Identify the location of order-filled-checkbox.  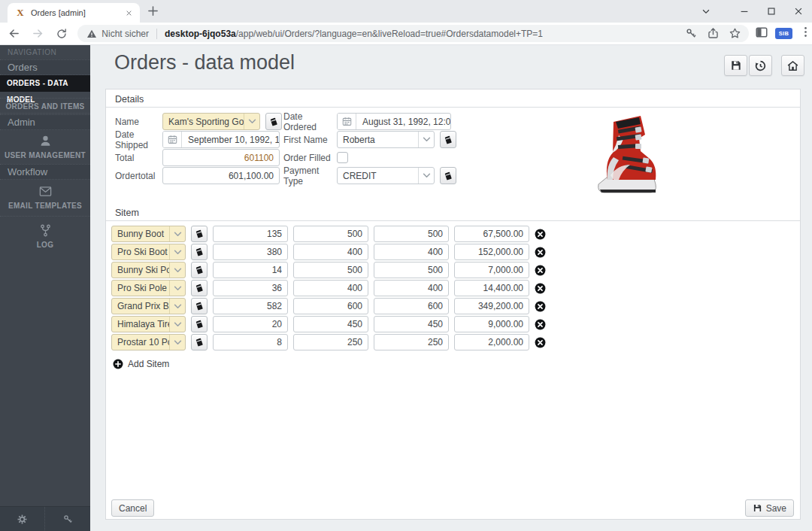
(343, 158).